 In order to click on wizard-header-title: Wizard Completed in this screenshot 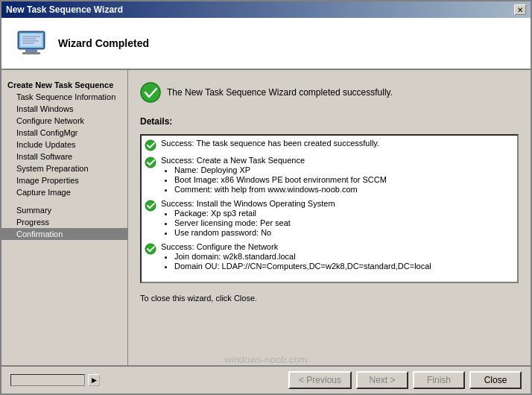, I will do `click(104, 43)`.